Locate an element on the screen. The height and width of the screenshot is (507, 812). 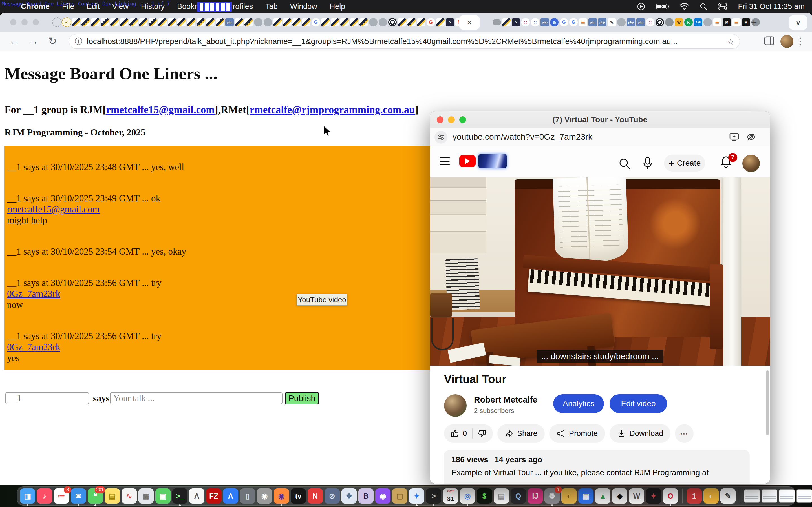
close-tab-icon: ✕ is located at coordinates (469, 22).